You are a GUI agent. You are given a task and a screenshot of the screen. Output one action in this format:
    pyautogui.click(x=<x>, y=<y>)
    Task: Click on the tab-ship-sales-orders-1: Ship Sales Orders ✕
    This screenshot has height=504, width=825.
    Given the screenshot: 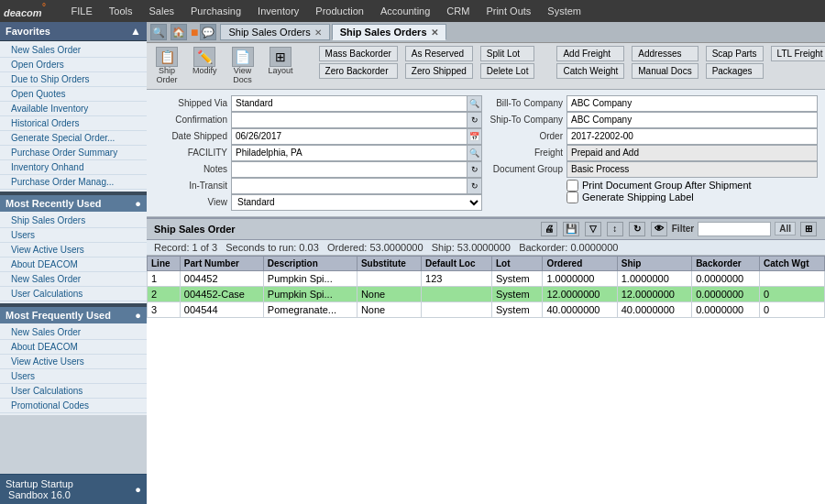 What is the action you would take?
    pyautogui.click(x=275, y=32)
    